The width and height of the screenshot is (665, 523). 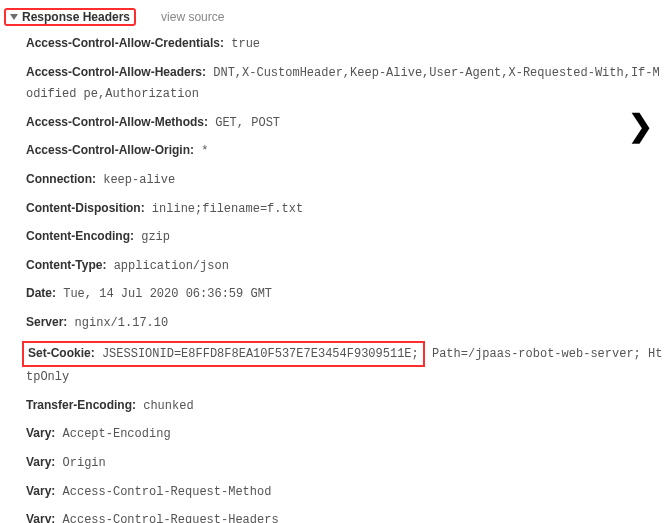 I want to click on header-key: Content-Type:, so click(x=66, y=265).